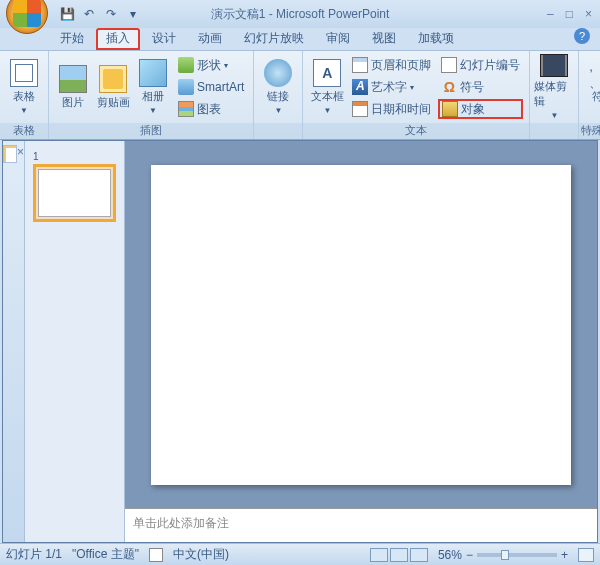 This screenshot has width=600, height=565. I want to click on status-language: 中文(中国), so click(201, 554).